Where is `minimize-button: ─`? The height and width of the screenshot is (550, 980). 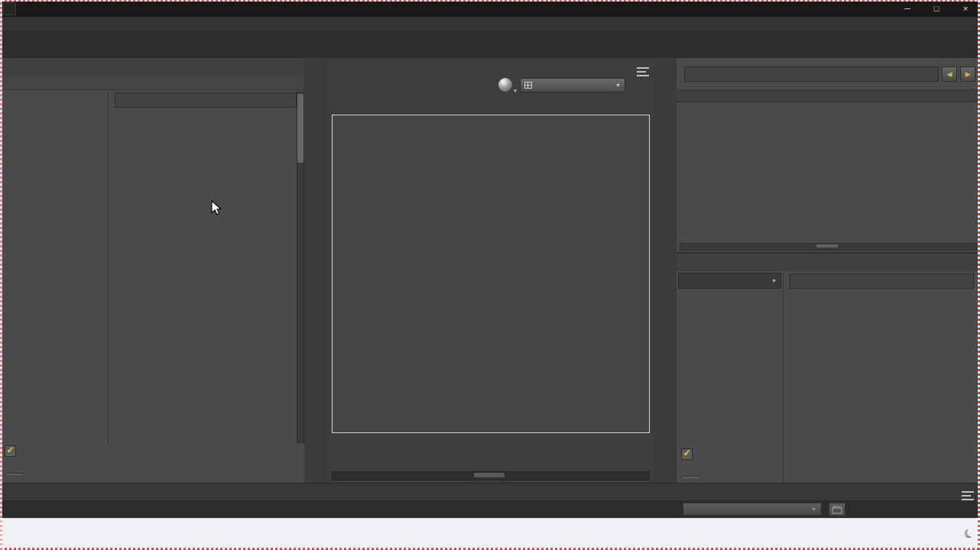
minimize-button: ─ is located at coordinates (907, 8).